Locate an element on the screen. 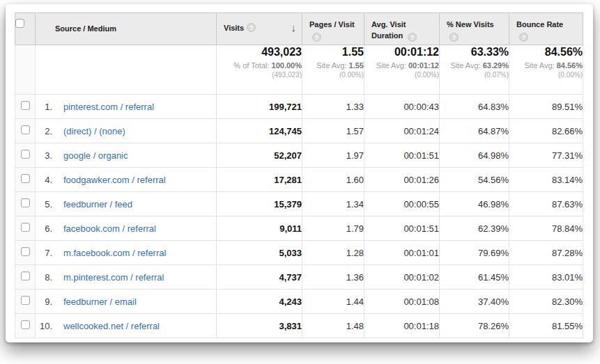 The height and width of the screenshot is (364, 600). visits-value: 15,379 is located at coordinates (259, 205).